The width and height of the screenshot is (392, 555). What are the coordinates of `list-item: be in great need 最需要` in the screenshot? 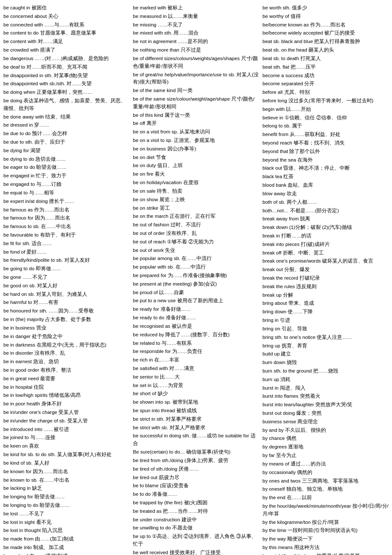 It's located at (66, 379).